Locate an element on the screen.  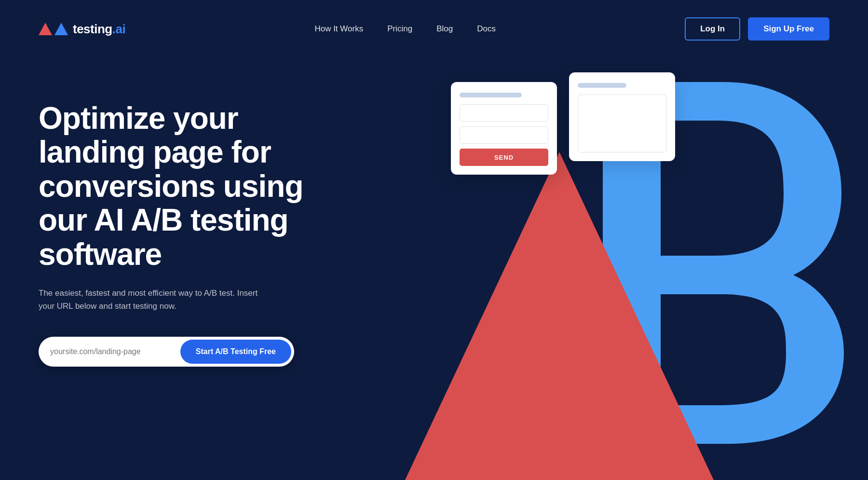
signup-button: Sign Up Free is located at coordinates (789, 29).